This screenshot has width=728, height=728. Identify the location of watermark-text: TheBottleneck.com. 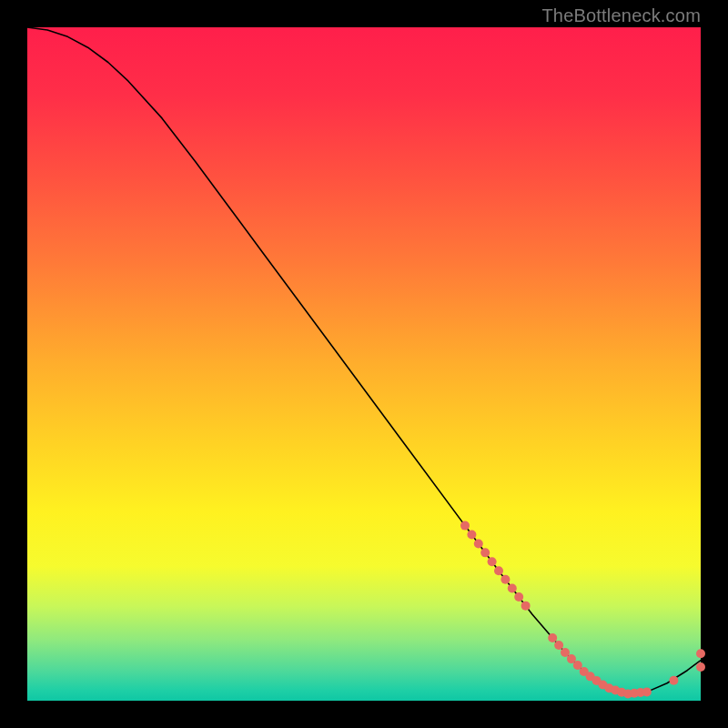
(621, 16).